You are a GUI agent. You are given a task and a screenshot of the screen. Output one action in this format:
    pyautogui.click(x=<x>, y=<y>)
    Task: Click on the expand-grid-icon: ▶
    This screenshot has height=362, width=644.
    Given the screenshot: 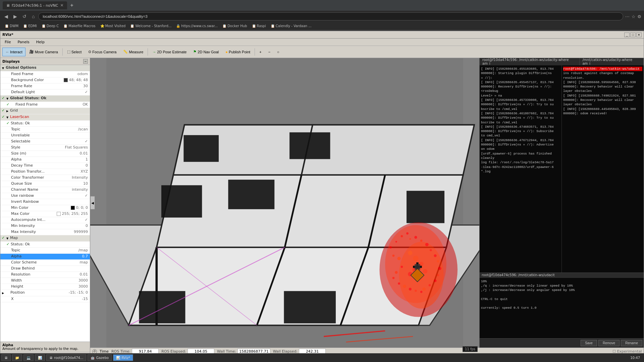 What is the action you would take?
    pyautogui.click(x=7, y=111)
    